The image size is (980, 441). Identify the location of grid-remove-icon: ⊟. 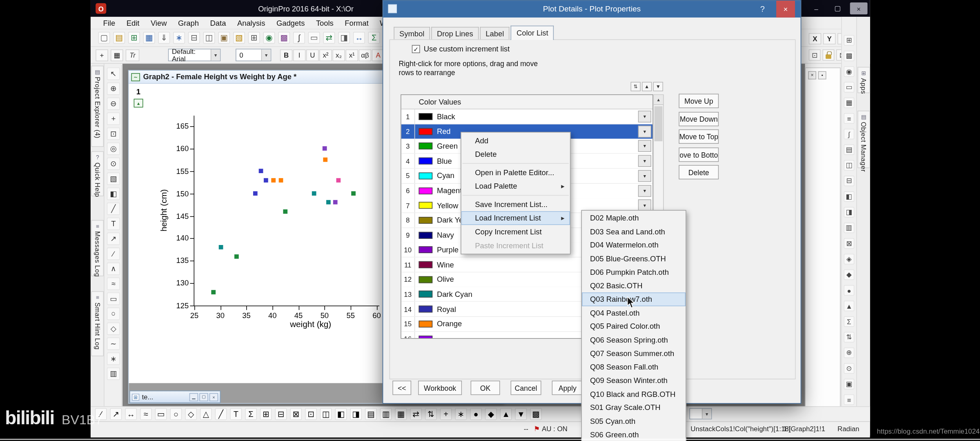
(281, 414).